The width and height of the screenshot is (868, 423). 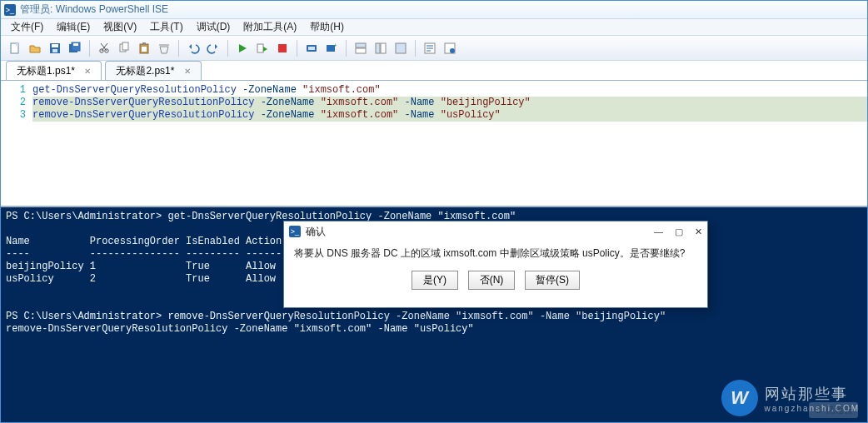 What do you see at coordinates (13, 115) in the screenshot?
I see `line-number: 3` at bounding box center [13, 115].